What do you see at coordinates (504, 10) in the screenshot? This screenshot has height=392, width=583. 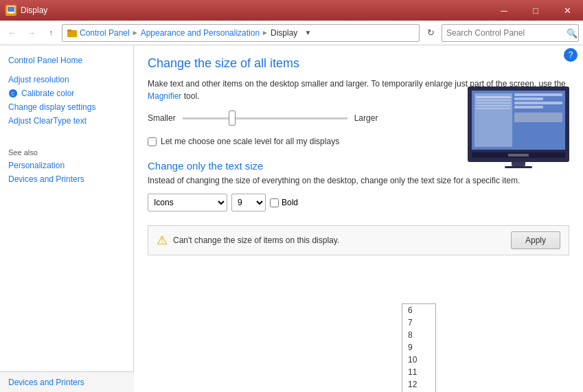 I see `minimize-button: ─` at bounding box center [504, 10].